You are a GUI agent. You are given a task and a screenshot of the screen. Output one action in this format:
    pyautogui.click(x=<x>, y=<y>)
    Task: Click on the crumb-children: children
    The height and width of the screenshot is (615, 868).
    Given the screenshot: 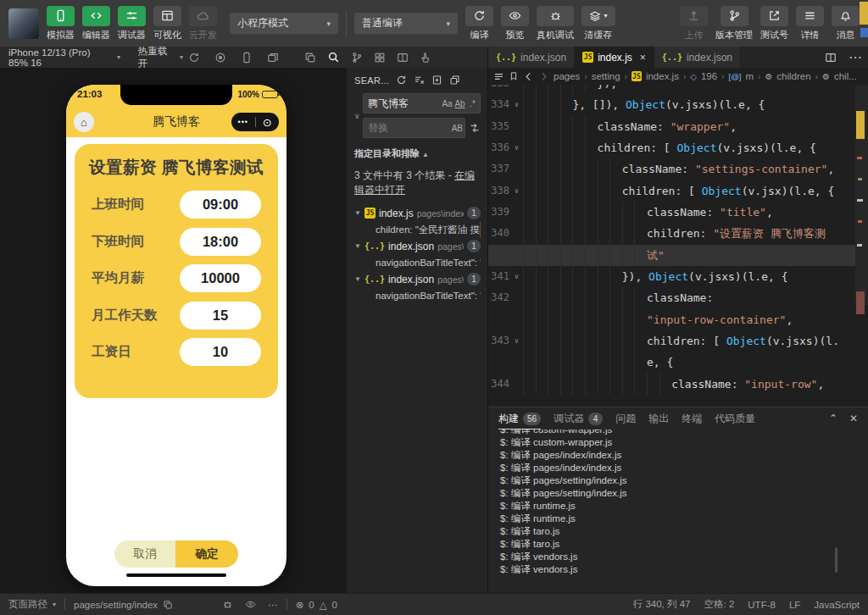 What is the action you would take?
    pyautogui.click(x=793, y=76)
    